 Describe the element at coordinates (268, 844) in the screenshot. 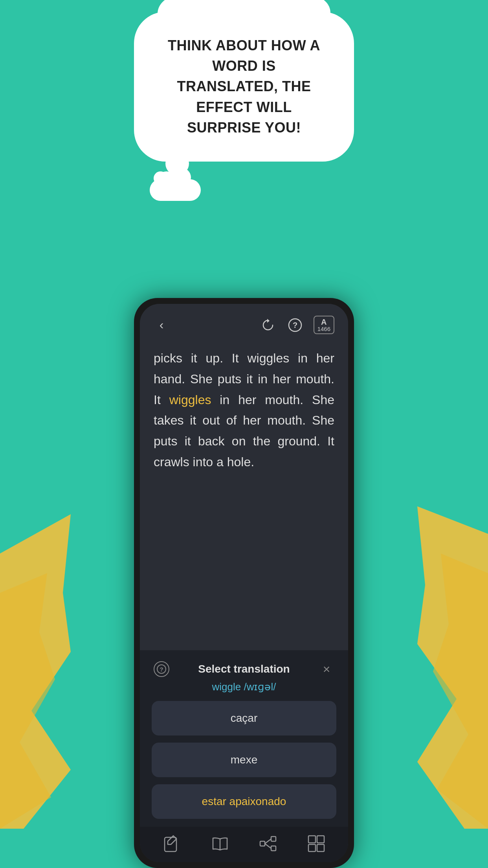

I see `nav-item-connect` at that location.